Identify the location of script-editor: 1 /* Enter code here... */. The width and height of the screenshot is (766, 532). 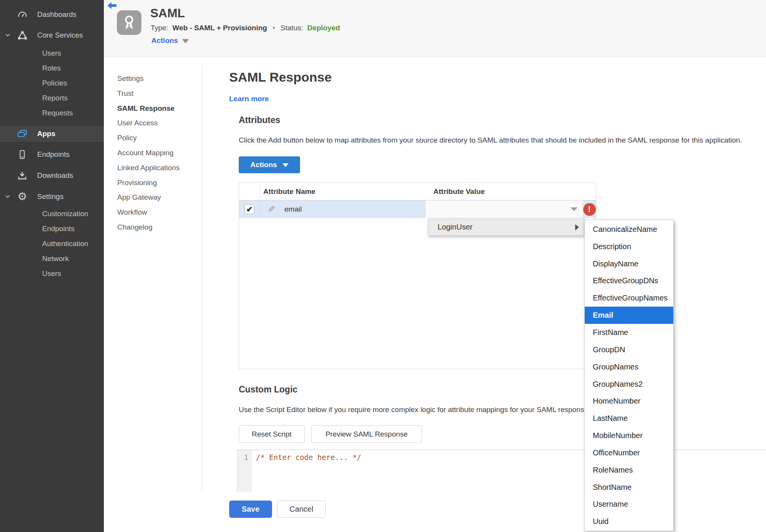
(501, 471).